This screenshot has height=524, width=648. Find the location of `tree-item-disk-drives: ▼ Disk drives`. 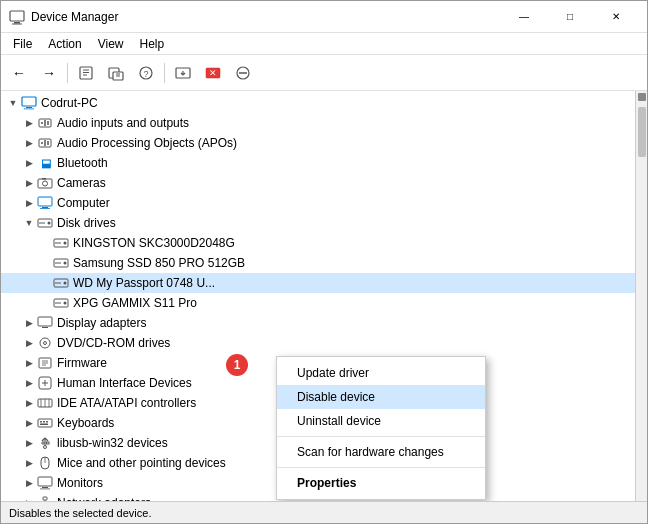

tree-item-disk-drives: ▼ Disk drives is located at coordinates (318, 223).